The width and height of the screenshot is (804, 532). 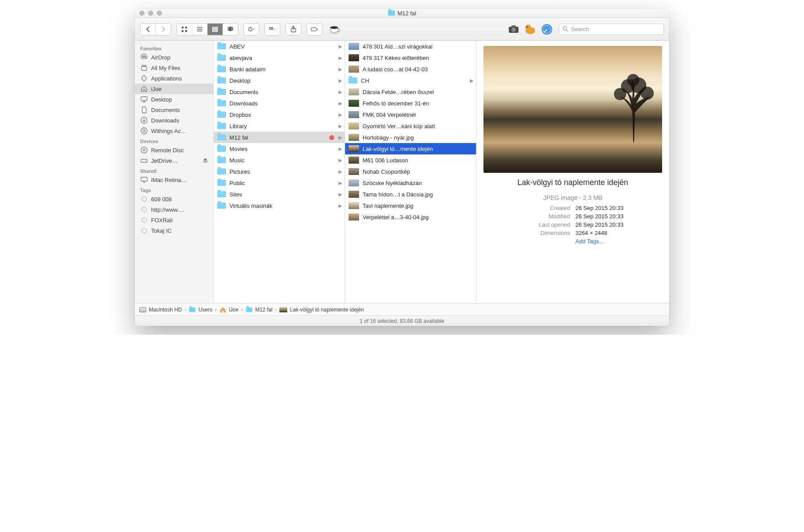 What do you see at coordinates (205, 310) in the screenshot?
I see `path-segment: Users` at bounding box center [205, 310].